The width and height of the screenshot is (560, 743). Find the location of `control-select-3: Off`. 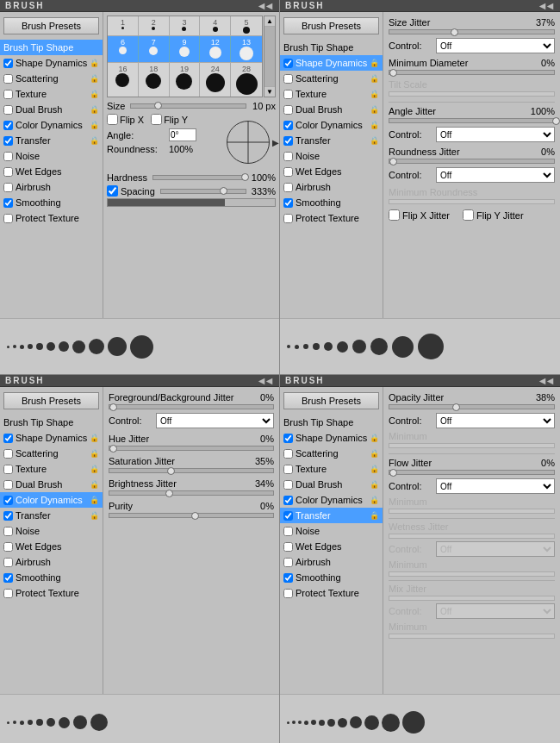

control-select-3: Off is located at coordinates (495, 175).